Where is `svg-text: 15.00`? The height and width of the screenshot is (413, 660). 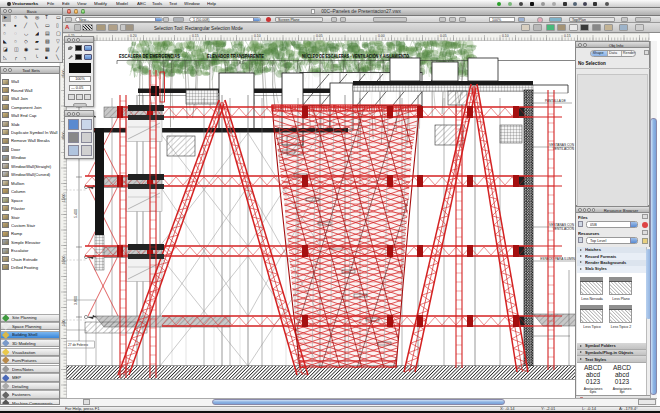
svg-text: 15.00 is located at coordinates (64, 198).